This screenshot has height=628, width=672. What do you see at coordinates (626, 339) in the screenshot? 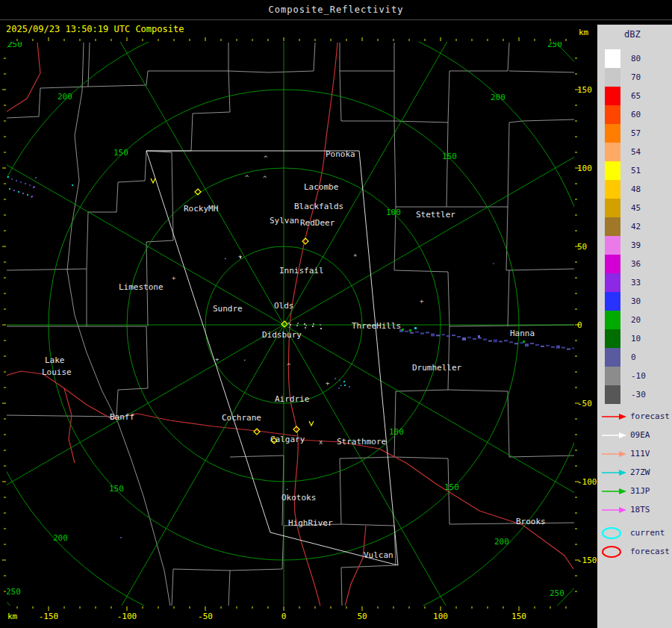
I see `dbz-scale-row: 10` at bounding box center [626, 339].